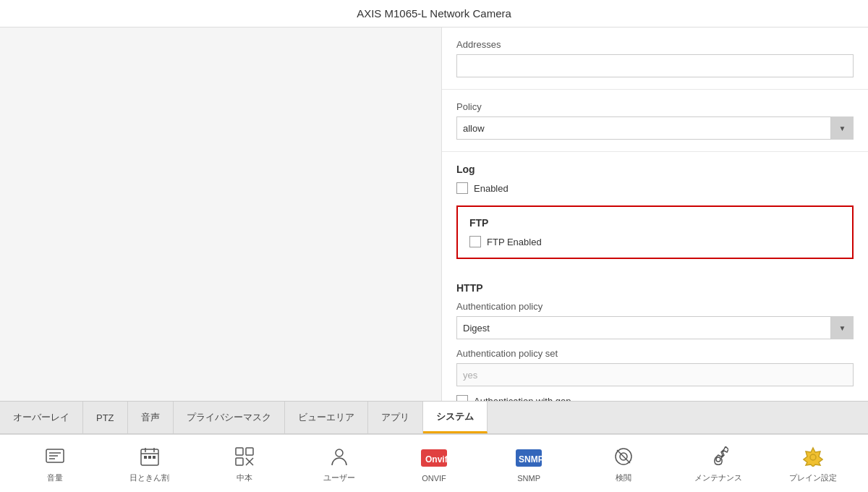 The height and width of the screenshot is (492, 868). Describe the element at coordinates (655, 121) in the screenshot. I see `policy-section: Policy allow deny` at that location.